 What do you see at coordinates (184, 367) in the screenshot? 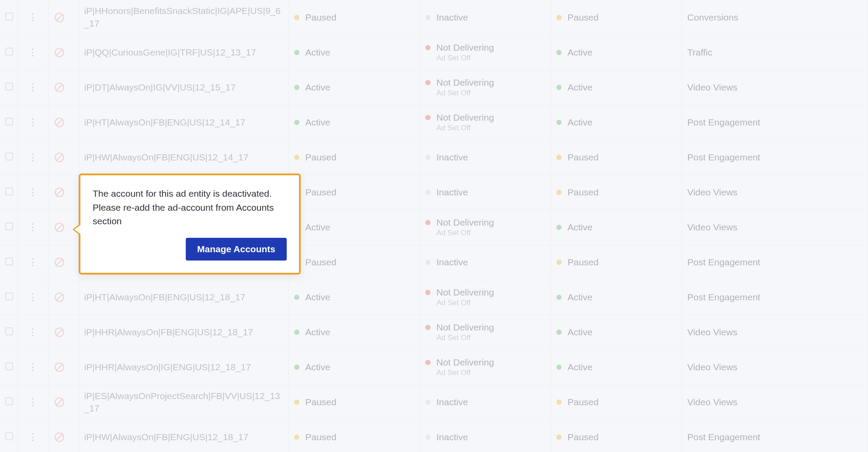
I see `campaign-name: iP|HHR|AlwaysOn|IG|ENG|US|12_18_17` at bounding box center [184, 367].